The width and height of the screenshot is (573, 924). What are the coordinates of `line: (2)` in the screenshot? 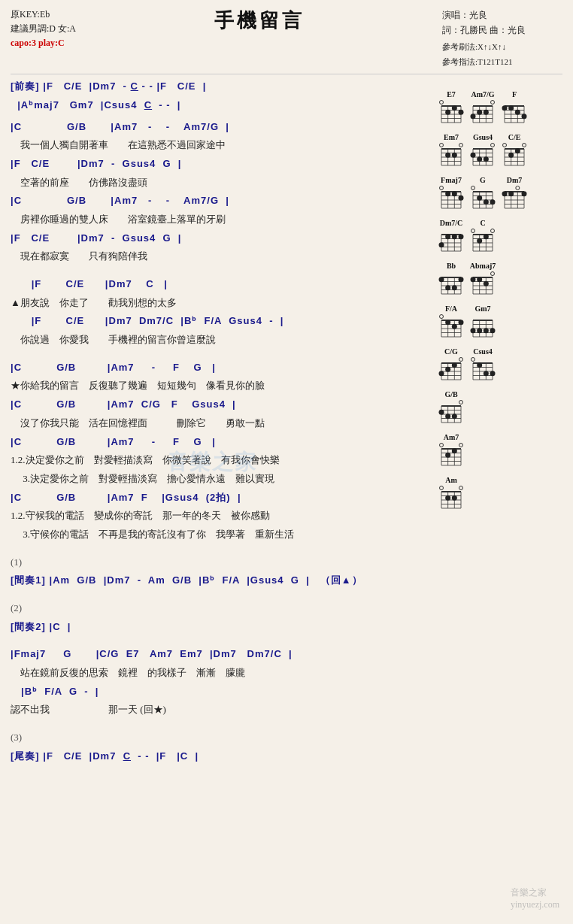 It's located at (219, 609).